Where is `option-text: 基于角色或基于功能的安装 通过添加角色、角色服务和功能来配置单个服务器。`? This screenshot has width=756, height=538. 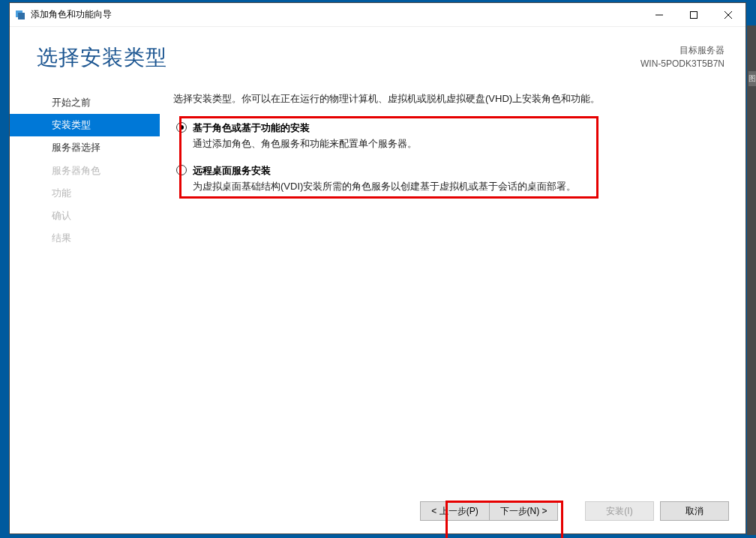 option-text: 基于角色或基于功能的安装 通过添加角色、角色服务和功能来配置单个服务器。 is located at coordinates (459, 136).